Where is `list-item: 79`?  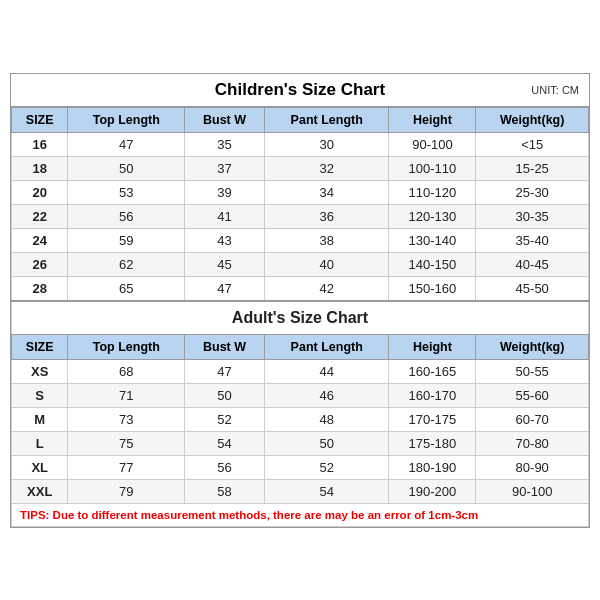
list-item: 79 is located at coordinates (126, 491).